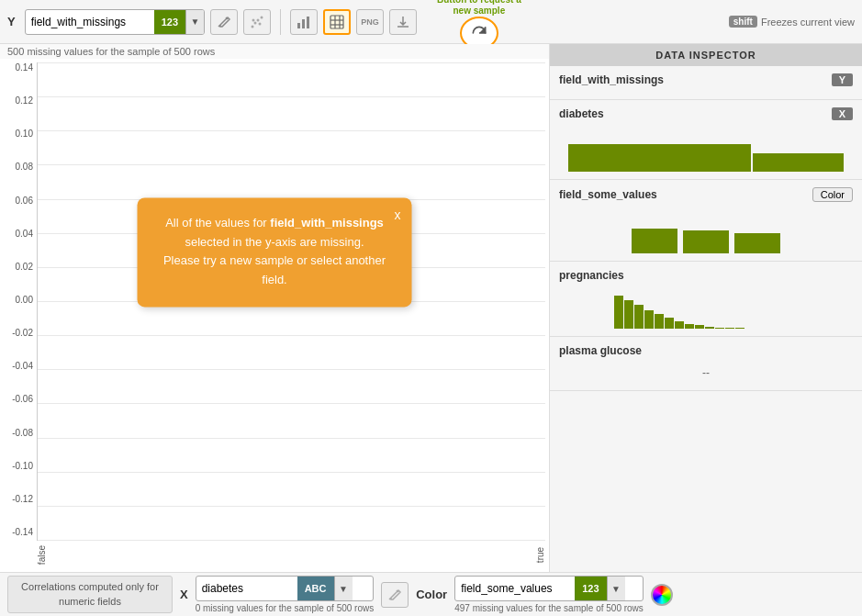 The height and width of the screenshot is (616, 862). What do you see at coordinates (22, 398) in the screenshot?
I see `y-tick-10: -0.06` at bounding box center [22, 398].